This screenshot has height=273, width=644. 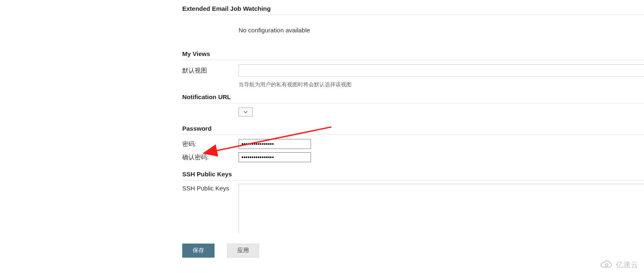 I want to click on section-notification-url: Notification URL, so click(x=413, y=104).